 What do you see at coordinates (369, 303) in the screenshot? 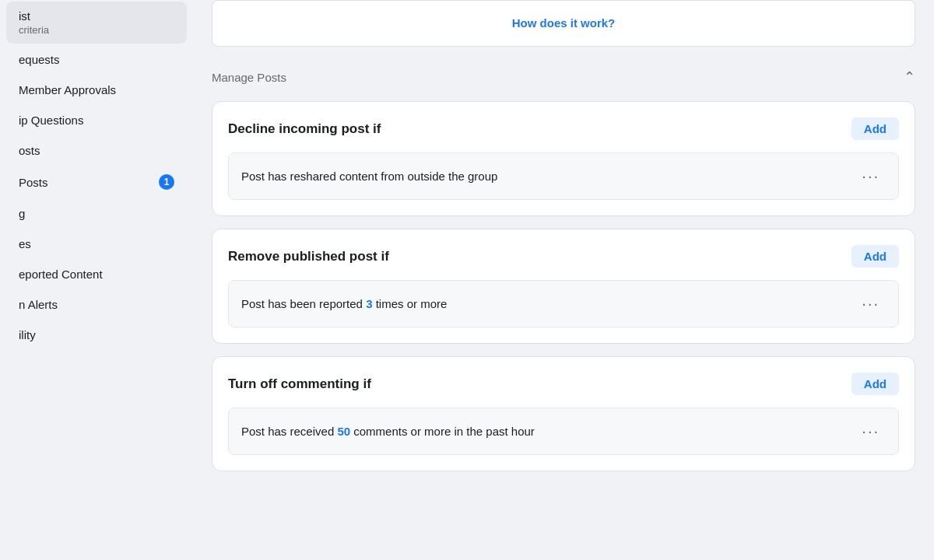
I see `reported-count-highlight: 3` at bounding box center [369, 303].